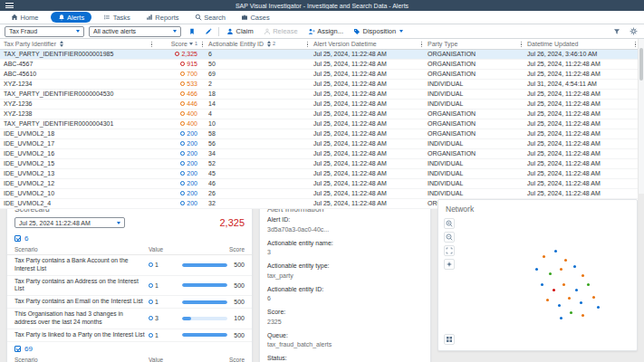 The image size is (644, 362). I want to click on alert-row: IDE_UVMOL2_1220046Jul 25, 2024, 11:22:48…, so click(319, 183).